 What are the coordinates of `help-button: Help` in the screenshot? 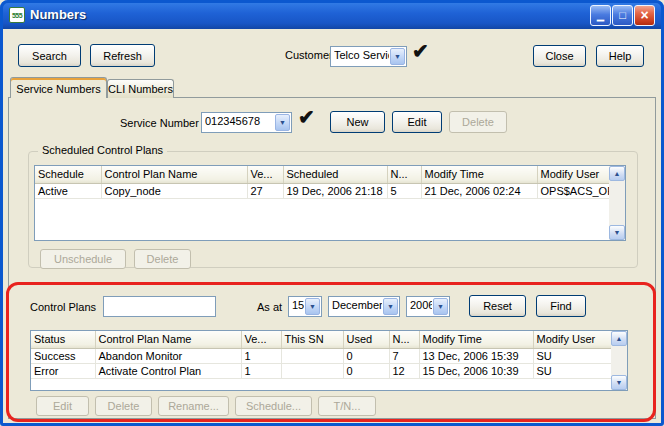 It's located at (620, 56).